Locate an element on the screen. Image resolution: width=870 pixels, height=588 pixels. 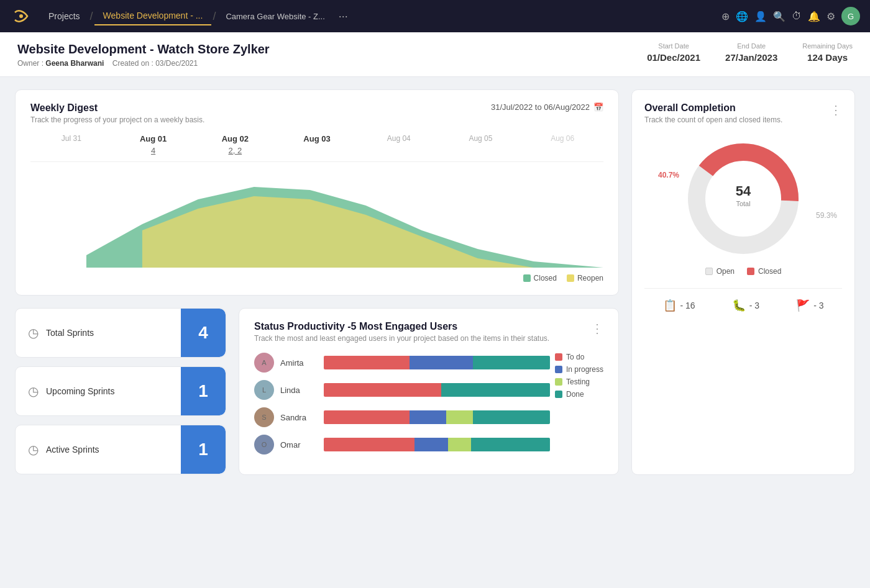
upcoming-sprints-card: ◷ Upcoming Sprints 1 is located at coordinates (121, 391).